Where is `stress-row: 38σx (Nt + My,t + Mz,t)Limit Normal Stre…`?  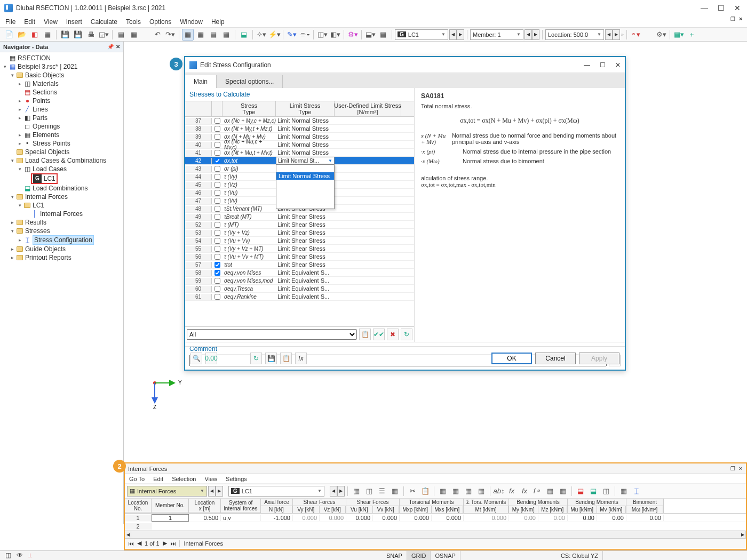
stress-row: 38σx (Nt + My,t + Mz,t)Limit Normal Stre… is located at coordinates (300, 129).